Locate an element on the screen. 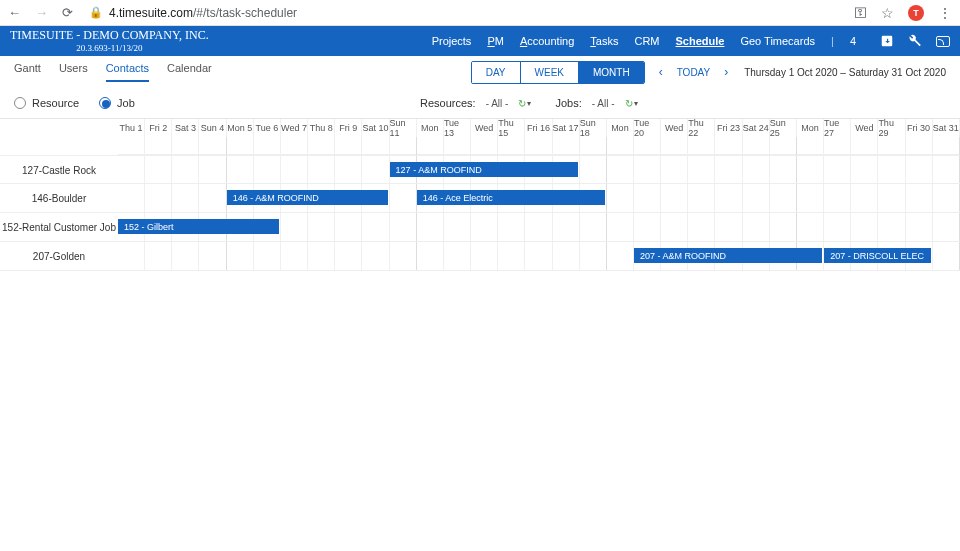 Image resolution: width=960 pixels, height=551 pixels. lock-icon: 🔒 is located at coordinates (96, 12).